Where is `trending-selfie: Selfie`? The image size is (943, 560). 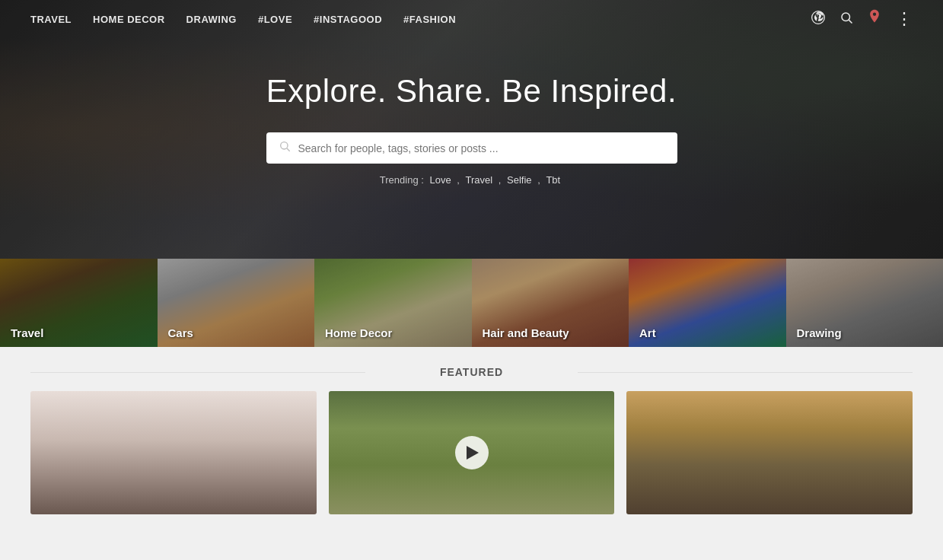 trending-selfie: Selfie is located at coordinates (519, 180).